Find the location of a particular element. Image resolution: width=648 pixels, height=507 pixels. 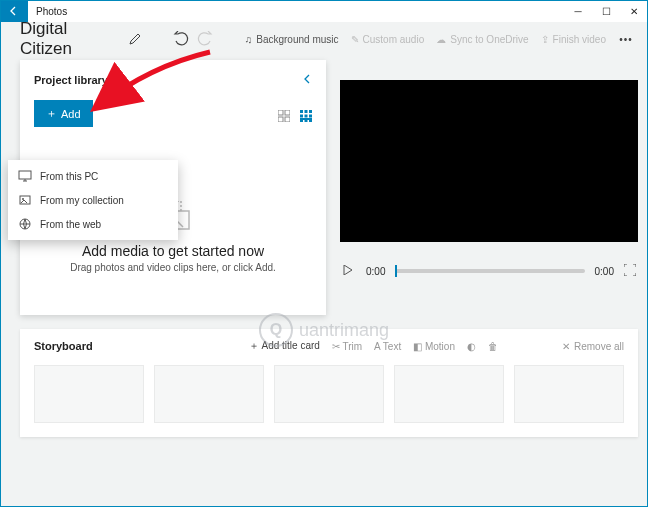

custom-audio-button: ✎ Custom audio is located at coordinates (388, 40).